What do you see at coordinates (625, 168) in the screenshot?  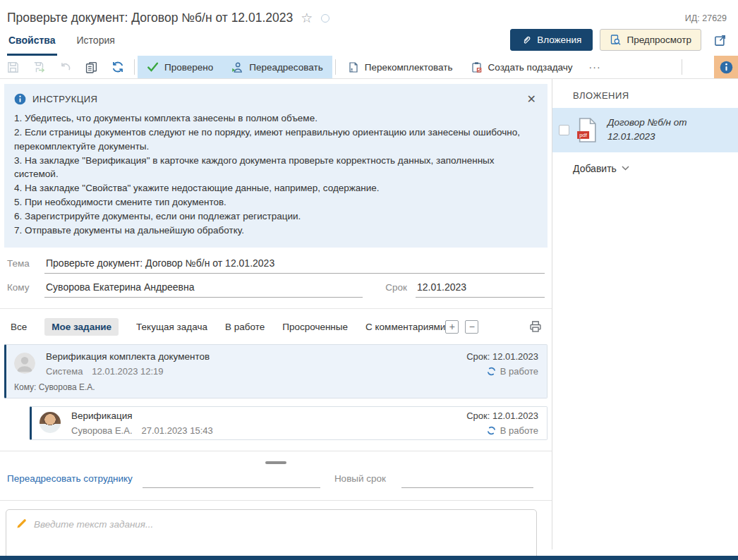 I see `chevron-down-icon` at bounding box center [625, 168].